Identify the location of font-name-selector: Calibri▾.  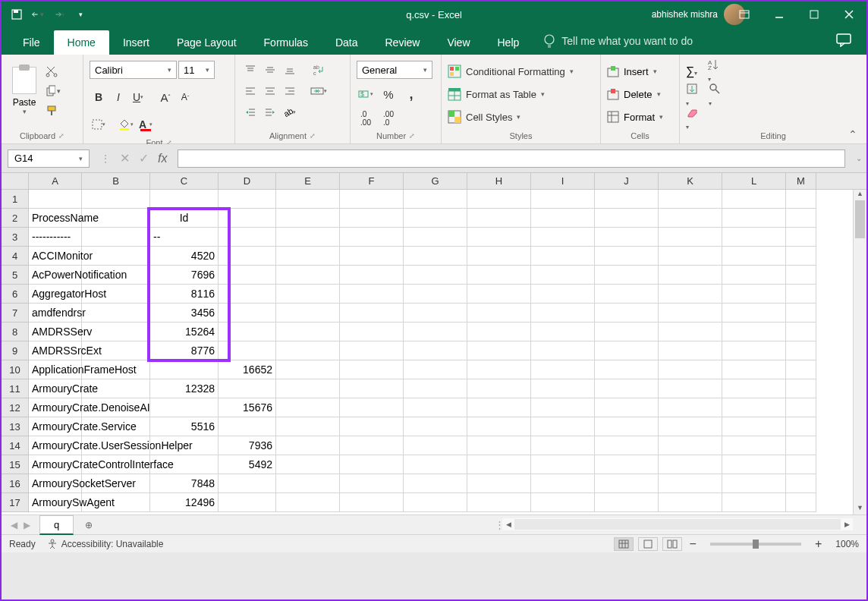
(134, 70).